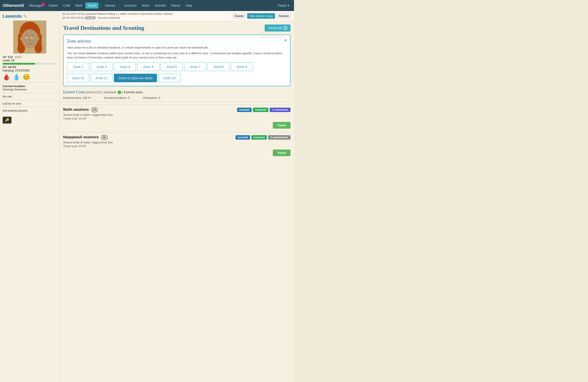 The height and width of the screenshot is (382, 588). I want to click on nav-work: Work, so click(79, 5).